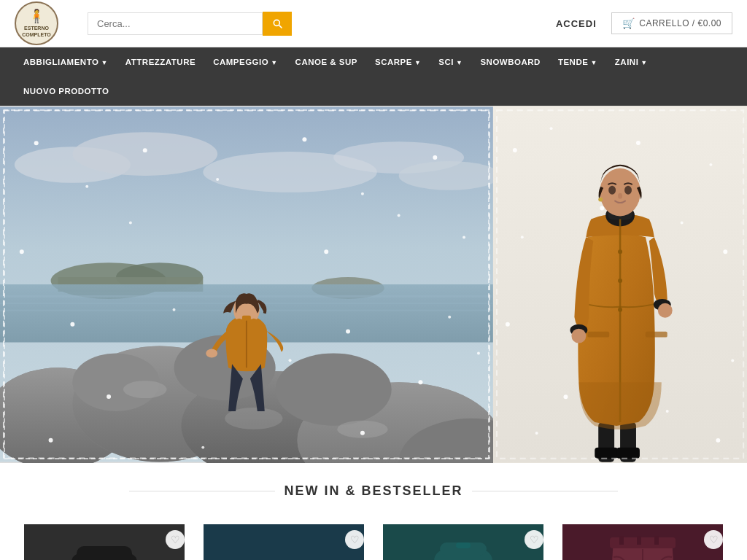  What do you see at coordinates (284, 540) in the screenshot?
I see `product-card-2: ♡ In offerta!` at bounding box center [284, 540].